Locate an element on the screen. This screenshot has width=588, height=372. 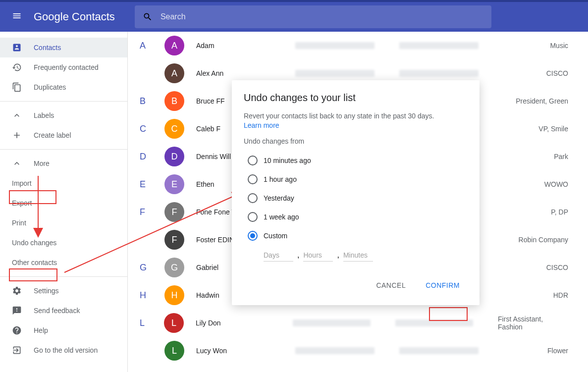
radio-1-week: 1 week ago is located at coordinates (356, 217).